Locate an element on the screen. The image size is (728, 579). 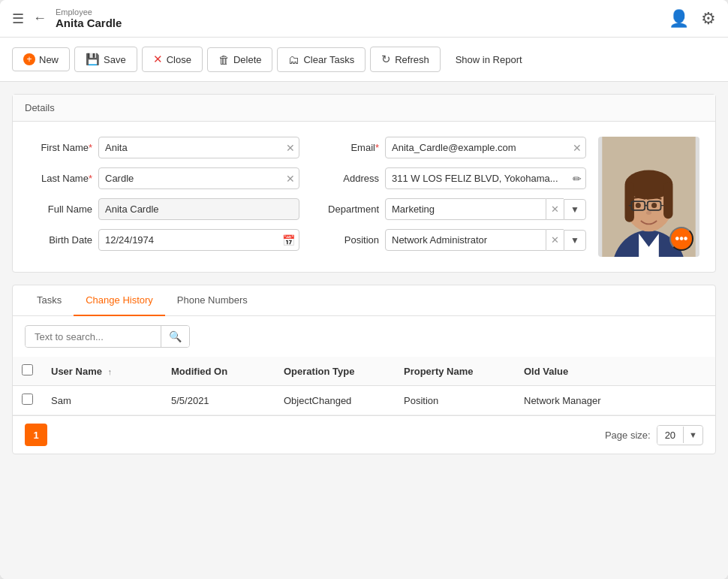
col-header-operation-type: Operation Type is located at coordinates (335, 371).